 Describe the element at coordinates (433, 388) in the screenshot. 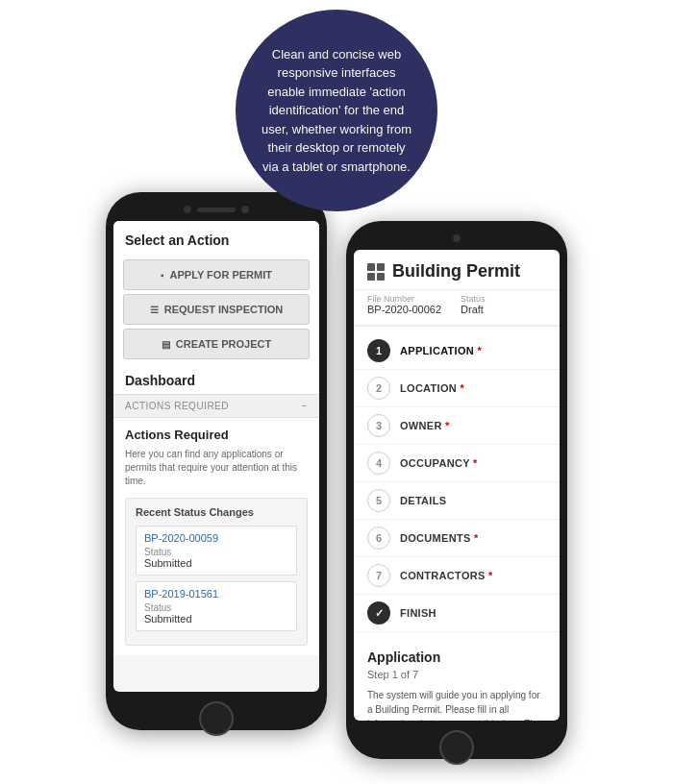

I see `step-2-label: LOCATION *` at that location.